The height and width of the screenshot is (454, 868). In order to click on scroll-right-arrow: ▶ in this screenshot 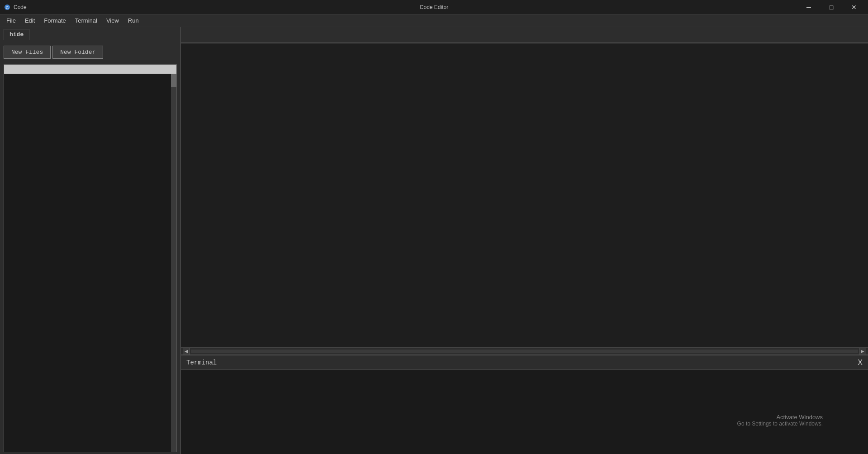, I will do `click(863, 351)`.